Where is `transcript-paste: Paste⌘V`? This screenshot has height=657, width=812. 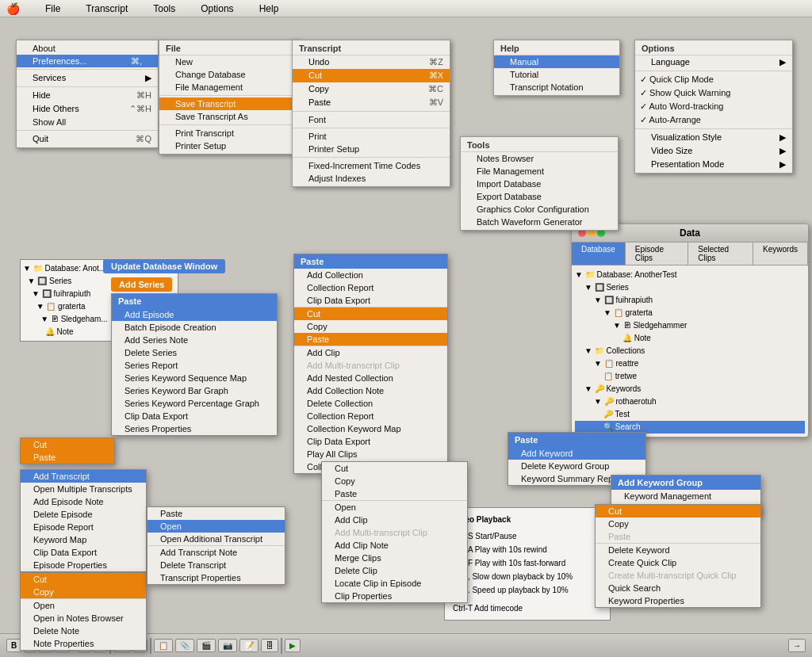 transcript-paste: Paste⌘V is located at coordinates (371, 103).